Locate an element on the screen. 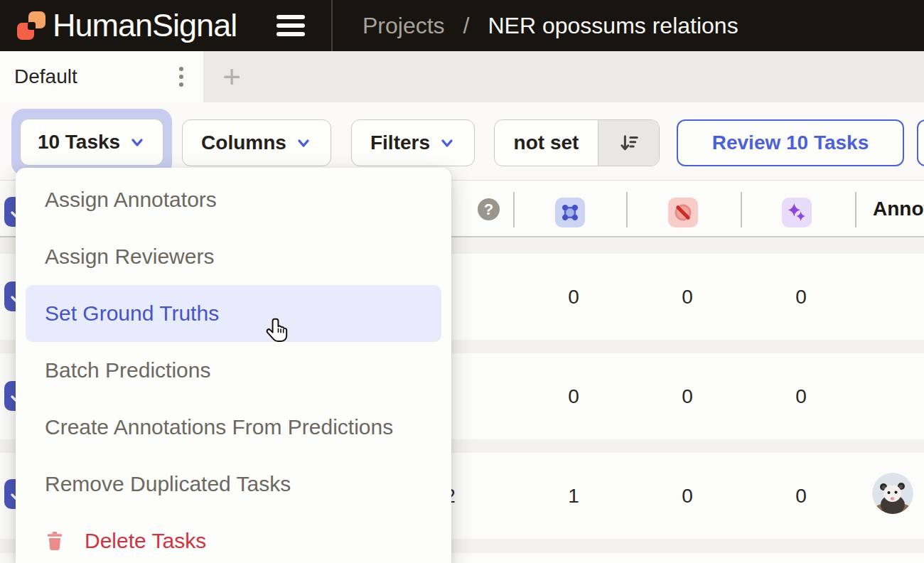 This screenshot has height=563, width=924. annotations-icon is located at coordinates (570, 213).